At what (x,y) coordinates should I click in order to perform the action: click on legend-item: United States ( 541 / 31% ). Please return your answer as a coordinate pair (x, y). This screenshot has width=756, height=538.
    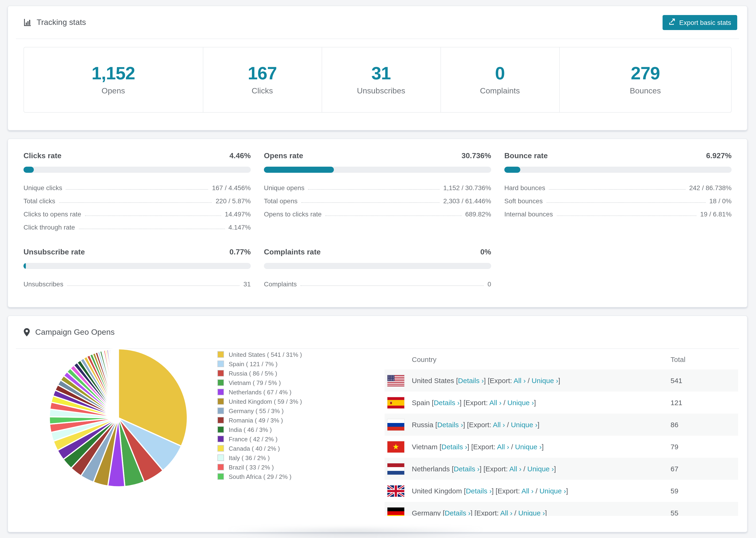
    Looking at the image, I should click on (260, 354).